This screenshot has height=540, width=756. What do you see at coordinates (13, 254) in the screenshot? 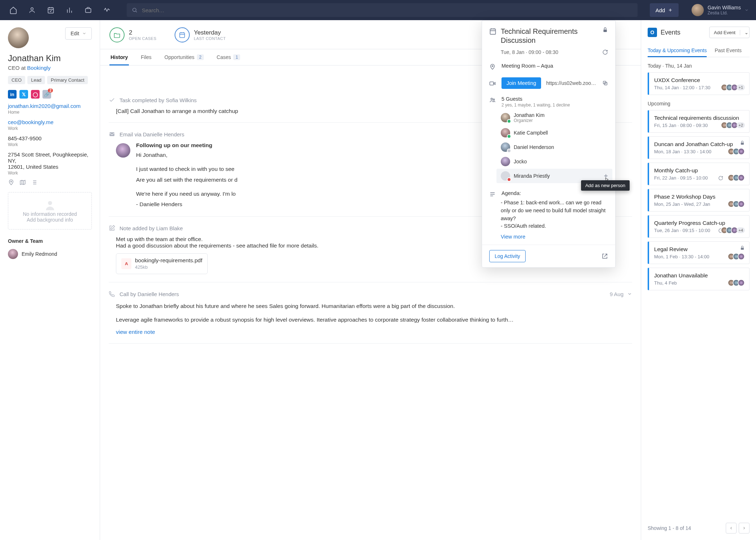
I see `avatar` at bounding box center [13, 254].